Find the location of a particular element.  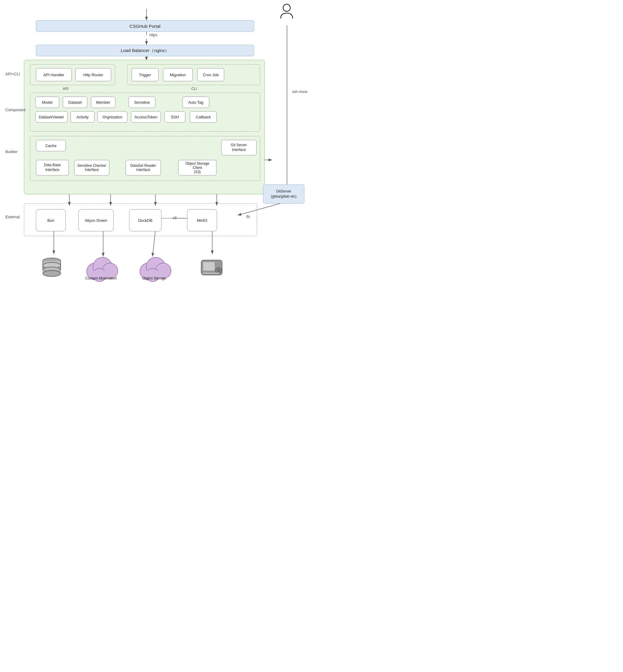

load-balancer-box: Load Balancer（nginx） is located at coordinates (145, 51).